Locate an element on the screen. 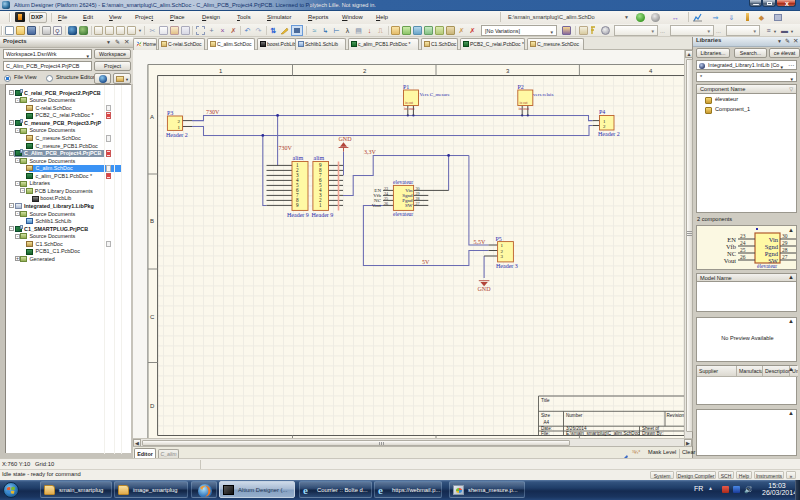  svg-text: A is located at coordinates (152, 117).